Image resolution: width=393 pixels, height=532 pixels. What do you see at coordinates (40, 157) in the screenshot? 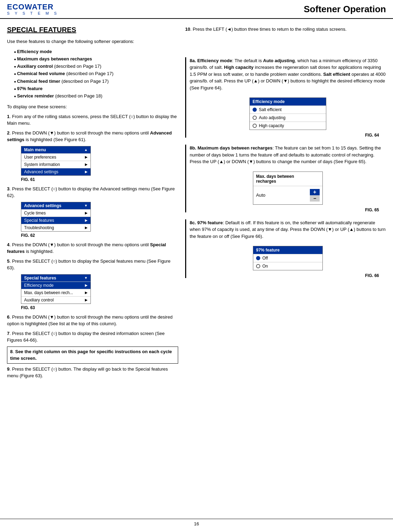
I see `menu-item-label: User preferences` at bounding box center [40, 157].